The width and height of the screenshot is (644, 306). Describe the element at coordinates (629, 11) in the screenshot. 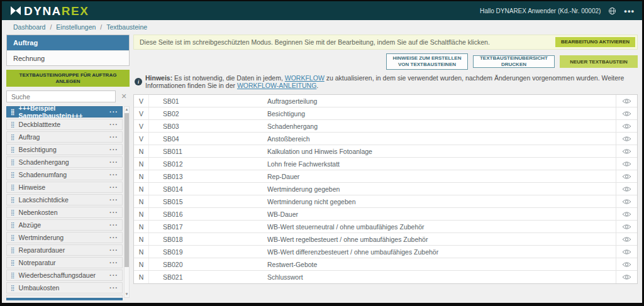

I see `header-menu-icon: •••` at that location.